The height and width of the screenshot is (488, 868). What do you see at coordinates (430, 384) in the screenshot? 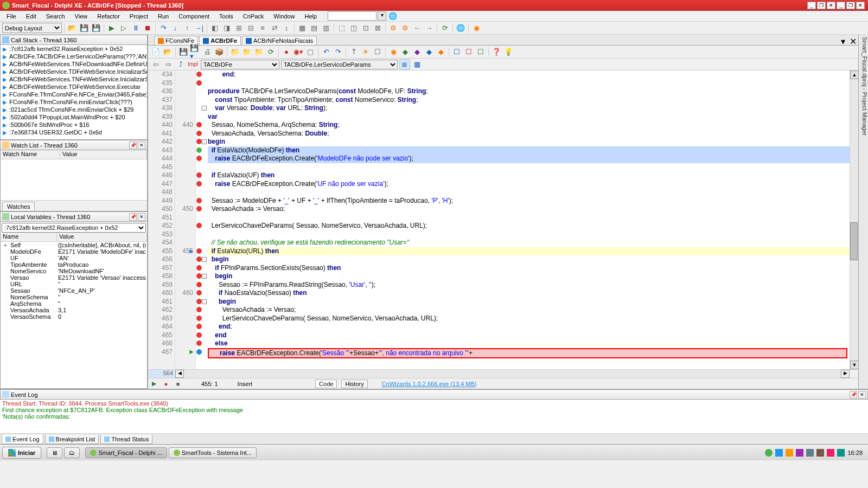
I see `cnwizards-link: CnWizards 1.0.2.666.exe (13.4 MB)` at bounding box center [430, 384].